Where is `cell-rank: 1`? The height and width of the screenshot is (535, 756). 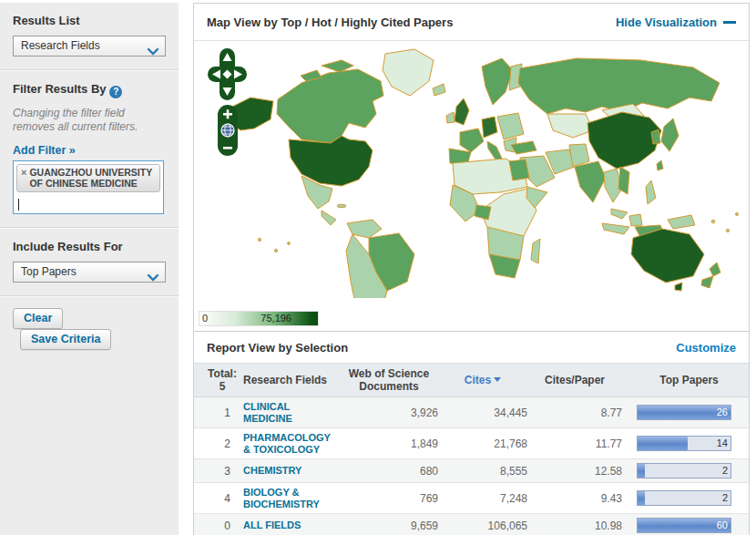 cell-rank: 1 is located at coordinates (222, 413).